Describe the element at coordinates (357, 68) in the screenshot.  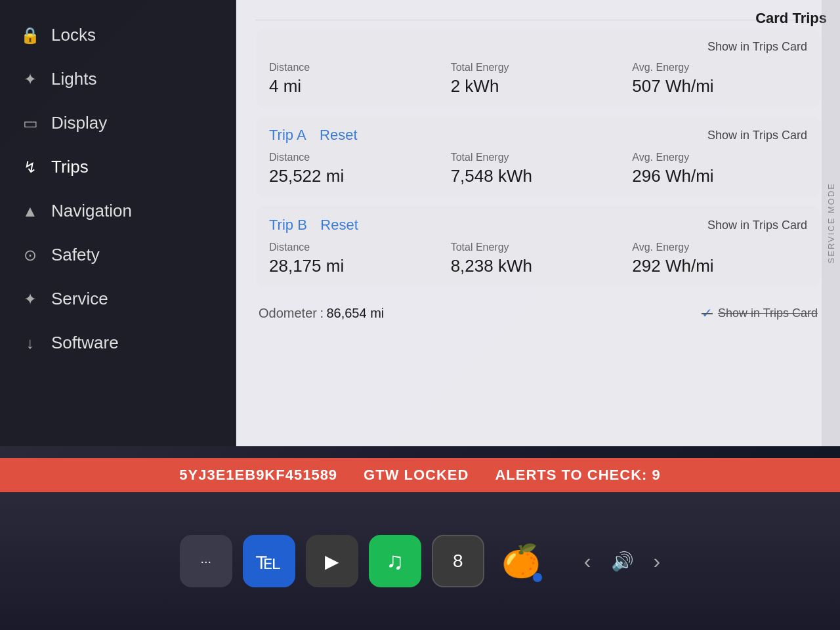
I see `lifetime-distance-label: Distance` at that location.